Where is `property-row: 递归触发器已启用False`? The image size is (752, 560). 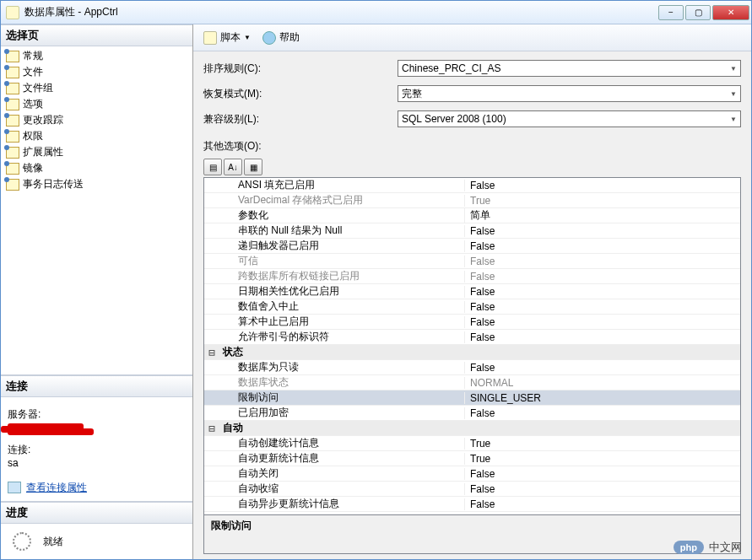
property-row: 递归触发器已启用False is located at coordinates (473, 246).